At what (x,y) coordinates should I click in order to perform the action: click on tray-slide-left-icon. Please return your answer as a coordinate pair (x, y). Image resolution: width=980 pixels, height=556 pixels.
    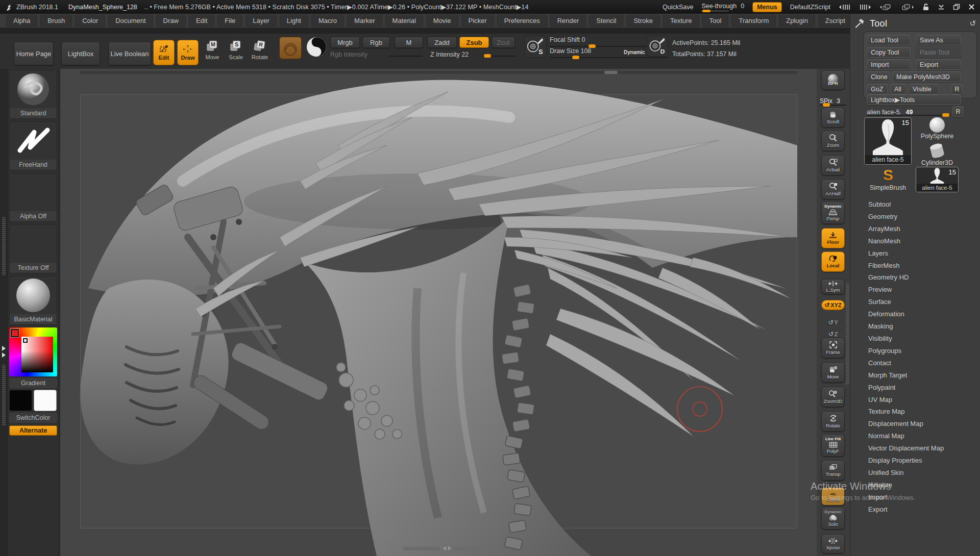
    Looking at the image, I should click on (845, 7).